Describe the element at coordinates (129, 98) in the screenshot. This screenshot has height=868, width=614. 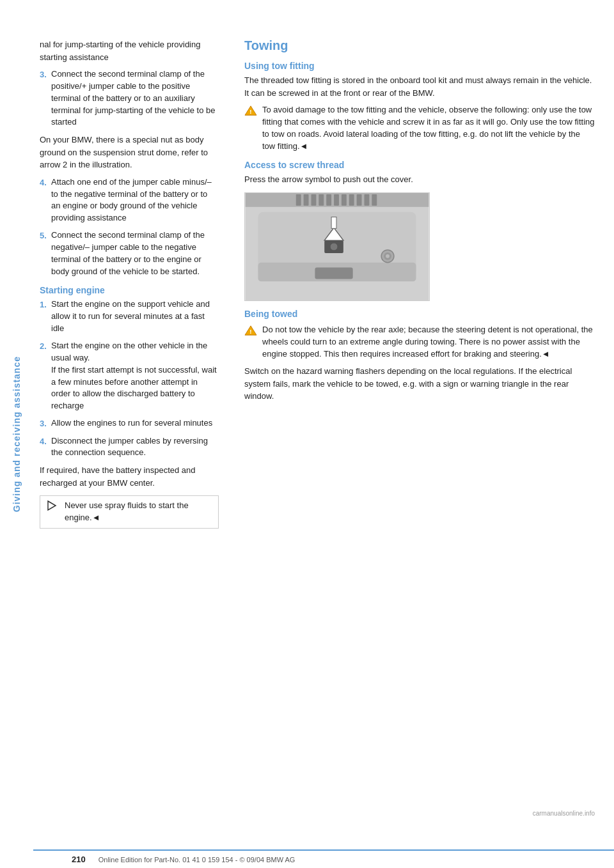
I see `list-item: 3. Connect the second terminal clamp of …` at that location.